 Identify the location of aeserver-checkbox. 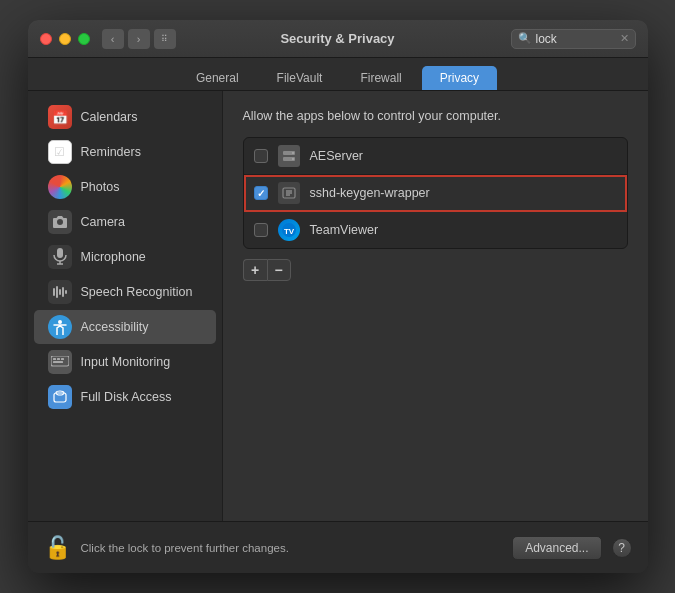
(261, 156).